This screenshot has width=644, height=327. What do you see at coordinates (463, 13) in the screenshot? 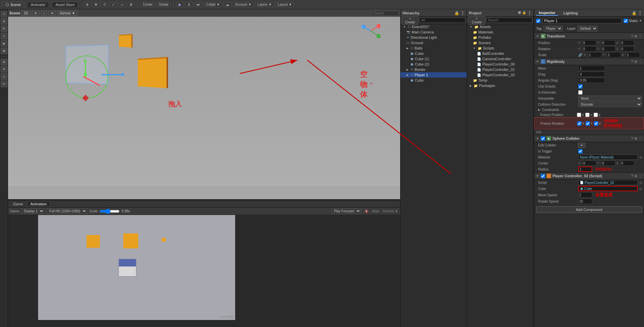
I see `hierarchy-menu: ⋮` at bounding box center [463, 13].